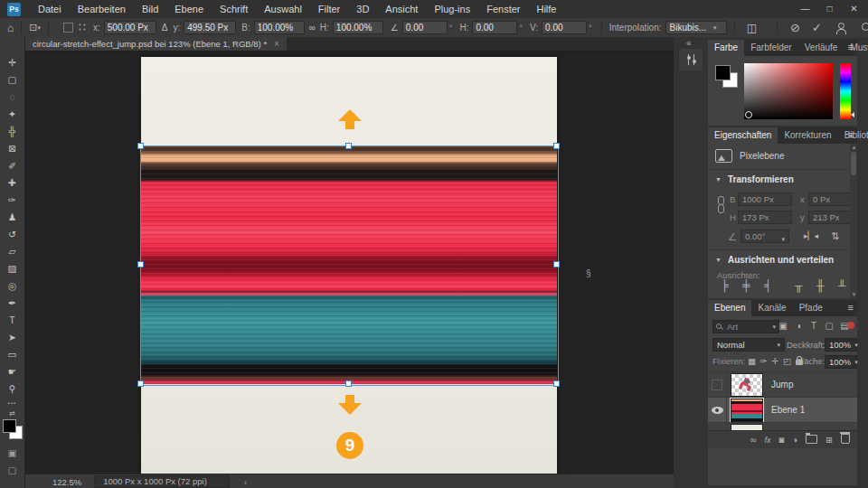 This screenshot has height=488, width=868. I want to click on path-selection-tool: ➤, so click(13, 338).